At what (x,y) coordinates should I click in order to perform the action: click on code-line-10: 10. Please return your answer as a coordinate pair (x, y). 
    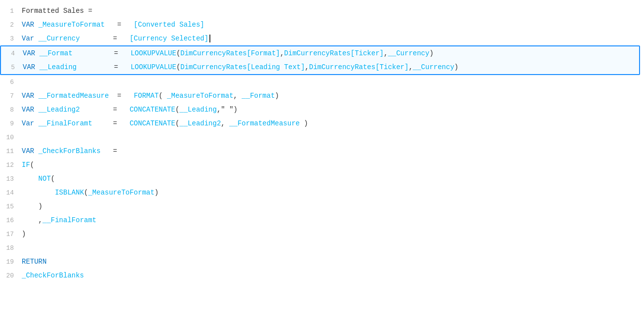
    Looking at the image, I should click on (322, 137).